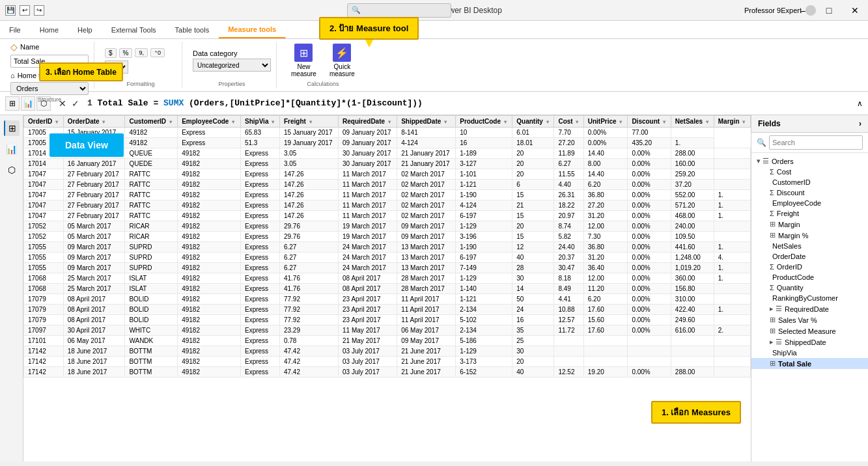 The image size is (868, 466). Describe the element at coordinates (309, 279) in the screenshot. I see `table-cell: 41.76` at that location.